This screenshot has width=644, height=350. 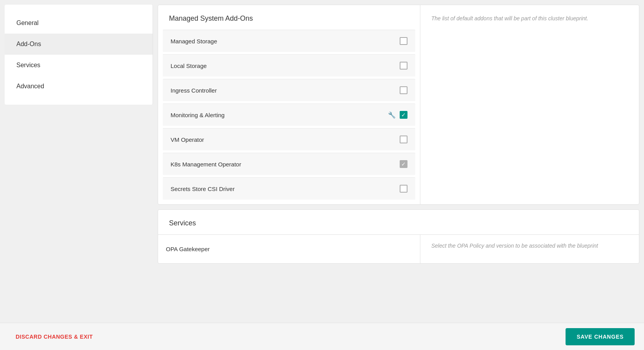 I want to click on addon-controls-ingress-controller, so click(x=404, y=90).